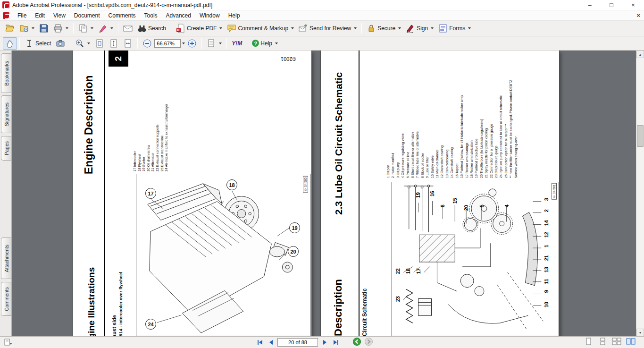 This screenshot has height=348, width=644. What do you see at coordinates (298, 342) in the screenshot?
I see `page-number-field` at bounding box center [298, 342].